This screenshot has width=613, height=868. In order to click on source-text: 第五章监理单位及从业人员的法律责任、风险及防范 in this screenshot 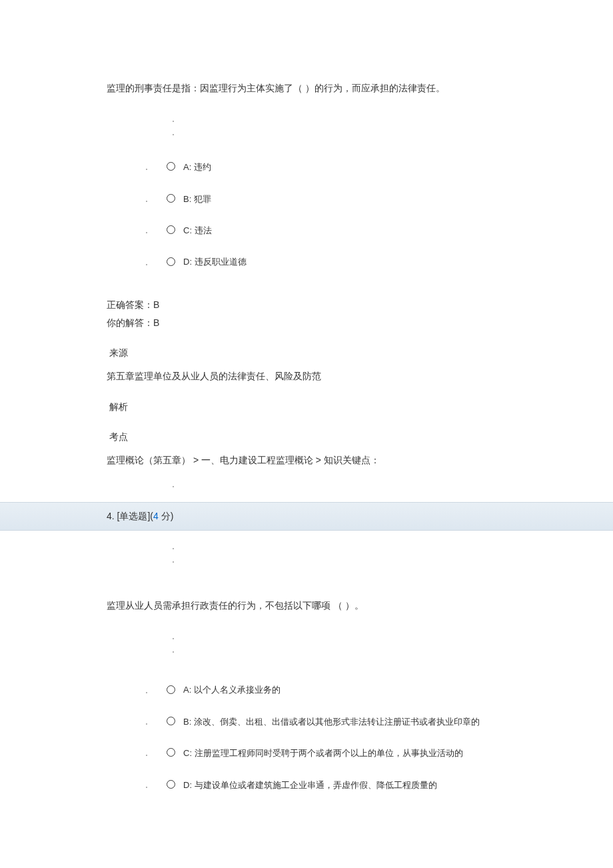, I will do `click(306, 376)`.